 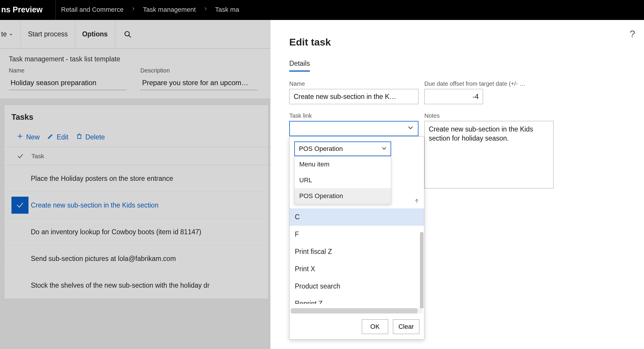 What do you see at coordinates (227, 10) in the screenshot?
I see `breadcrumb-item: Task ma` at bounding box center [227, 10].